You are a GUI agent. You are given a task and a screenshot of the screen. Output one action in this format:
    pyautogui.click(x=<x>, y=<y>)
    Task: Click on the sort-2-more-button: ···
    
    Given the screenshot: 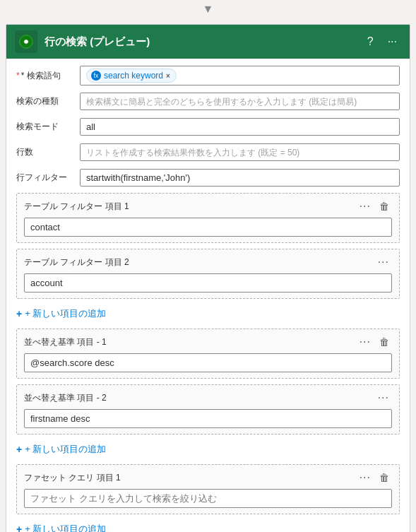 What is the action you would take?
    pyautogui.click(x=384, y=398)
    